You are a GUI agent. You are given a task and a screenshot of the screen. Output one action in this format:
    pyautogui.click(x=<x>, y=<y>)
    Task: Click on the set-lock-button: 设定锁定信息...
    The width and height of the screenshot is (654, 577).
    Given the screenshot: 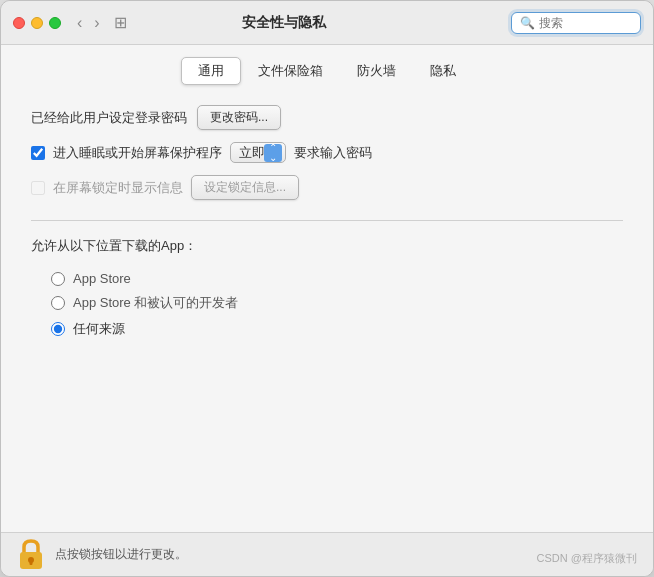 What is the action you would take?
    pyautogui.click(x=245, y=188)
    